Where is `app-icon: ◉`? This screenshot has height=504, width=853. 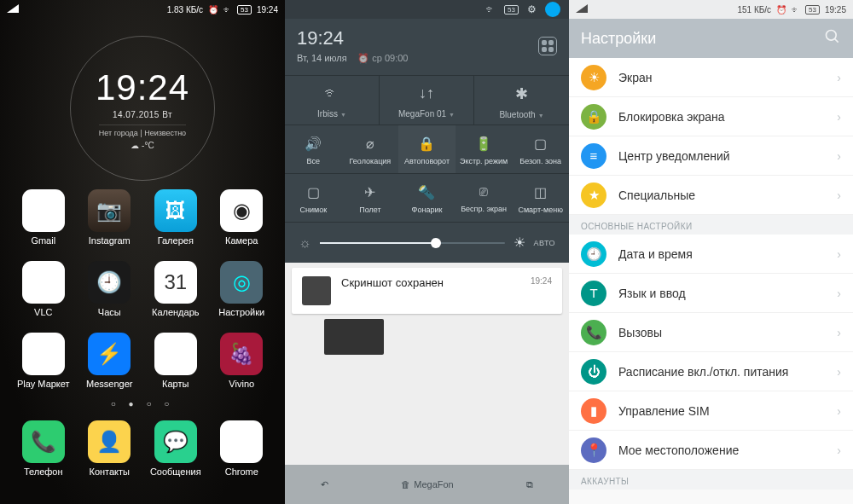 app-icon: ◉ is located at coordinates (241, 211).